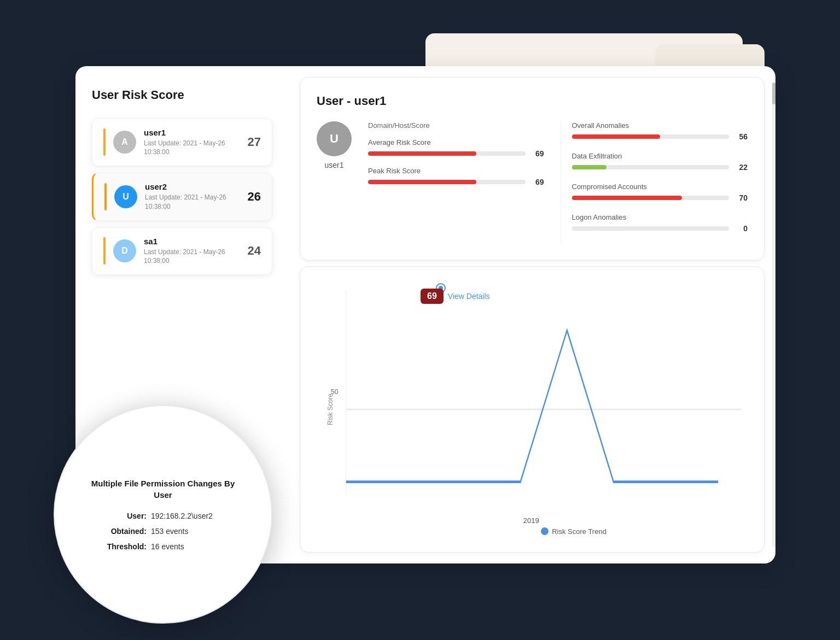 The height and width of the screenshot is (640, 840). What do you see at coordinates (182, 251) in the screenshot?
I see `user-card-sa1: D sa1 Last Update: 2021 - May-26 10:38:0…` at bounding box center [182, 251].